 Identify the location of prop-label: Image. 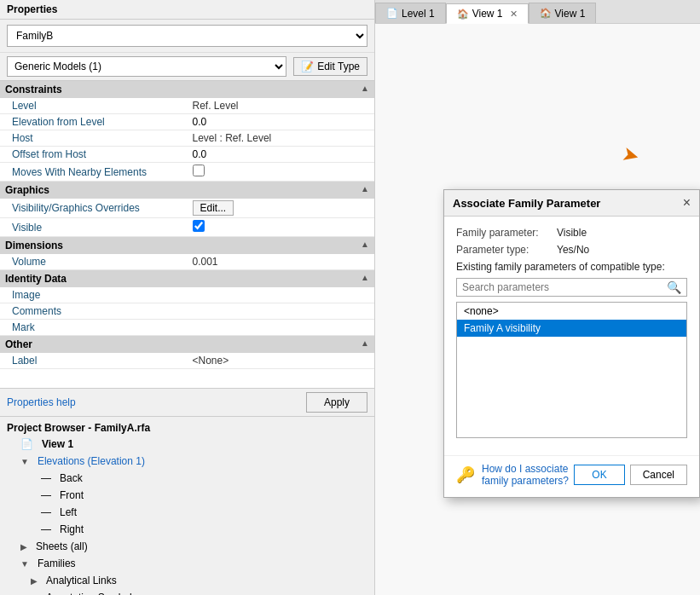
(94, 295).